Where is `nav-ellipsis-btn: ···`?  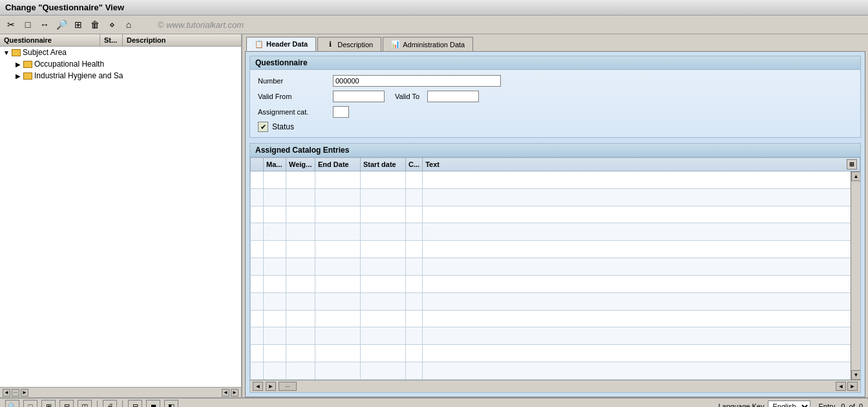 nav-ellipsis-btn: ··· is located at coordinates (288, 386).